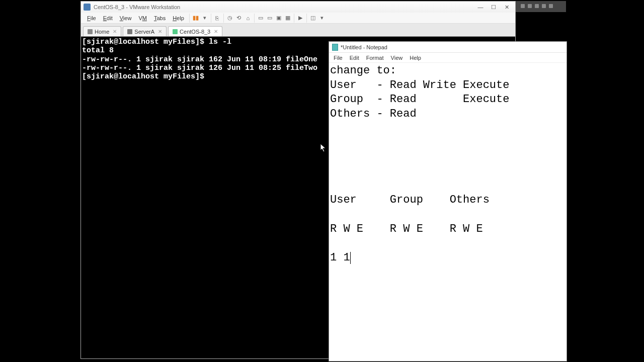 This screenshot has width=644, height=362. I want to click on pause-icon: ▮▮, so click(196, 18).